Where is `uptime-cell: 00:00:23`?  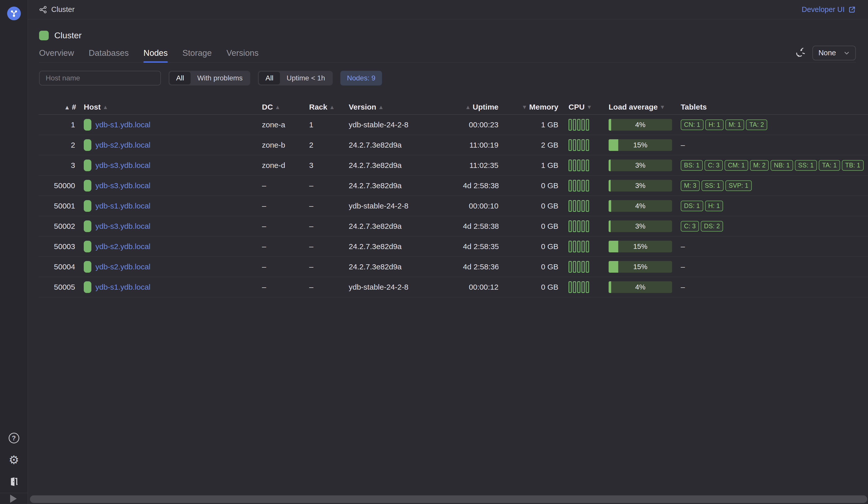 uptime-cell: 00:00:23 is located at coordinates (481, 125).